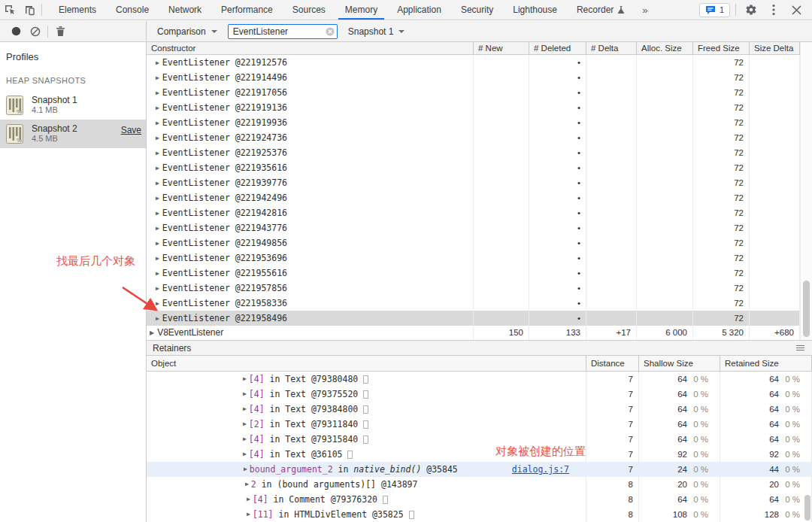 The image size is (812, 522). I want to click on eventlistener-instance-row: ▶EventListener @221953696•72, so click(474, 258).